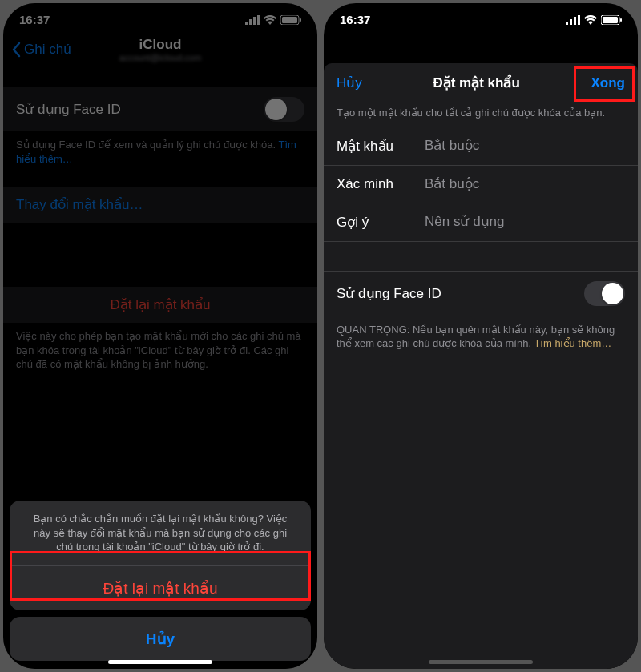 The height and width of the screenshot is (672, 641). What do you see at coordinates (160, 49) in the screenshot?
I see `nav-header: Ghi chú iCloud account@icloud.com` at bounding box center [160, 49].